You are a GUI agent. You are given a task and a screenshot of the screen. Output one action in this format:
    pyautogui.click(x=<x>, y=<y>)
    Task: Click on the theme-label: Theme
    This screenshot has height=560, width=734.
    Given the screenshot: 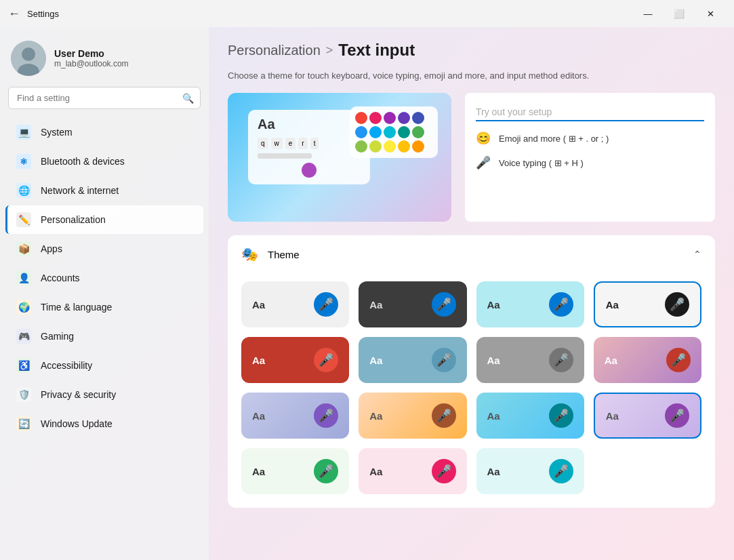 What is the action you would take?
    pyautogui.click(x=283, y=255)
    